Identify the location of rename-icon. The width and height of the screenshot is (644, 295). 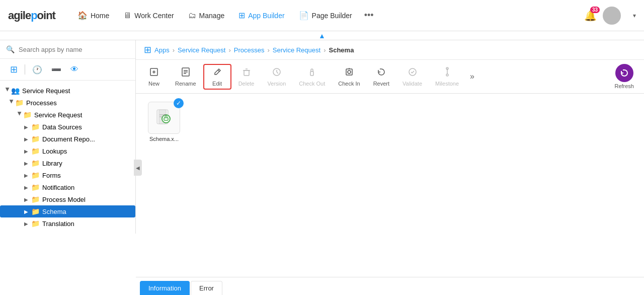
(186, 73).